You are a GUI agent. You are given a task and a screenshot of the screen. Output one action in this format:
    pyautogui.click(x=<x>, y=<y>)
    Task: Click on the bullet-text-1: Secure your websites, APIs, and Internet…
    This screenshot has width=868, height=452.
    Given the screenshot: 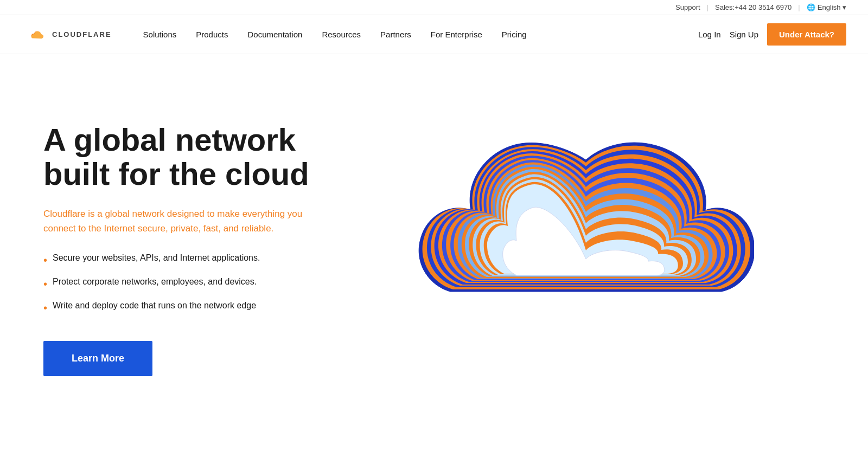 What is the action you would take?
    pyautogui.click(x=156, y=258)
    